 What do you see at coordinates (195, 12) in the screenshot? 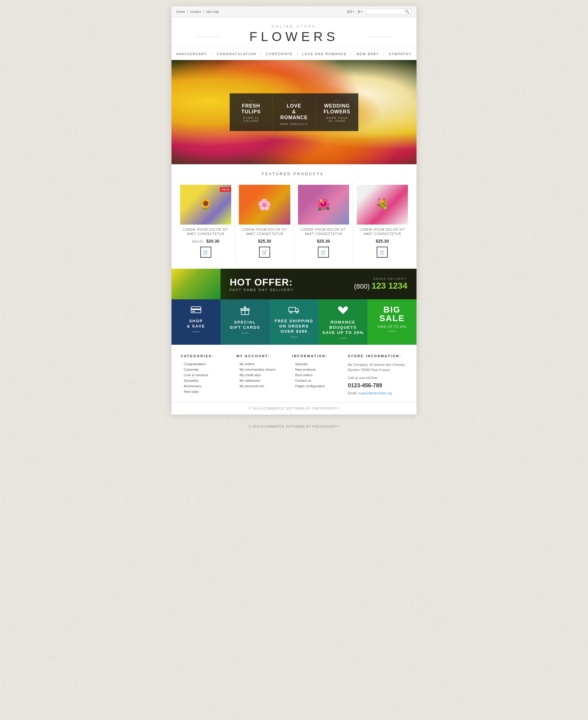
I see `contact-link: contact` at bounding box center [195, 12].